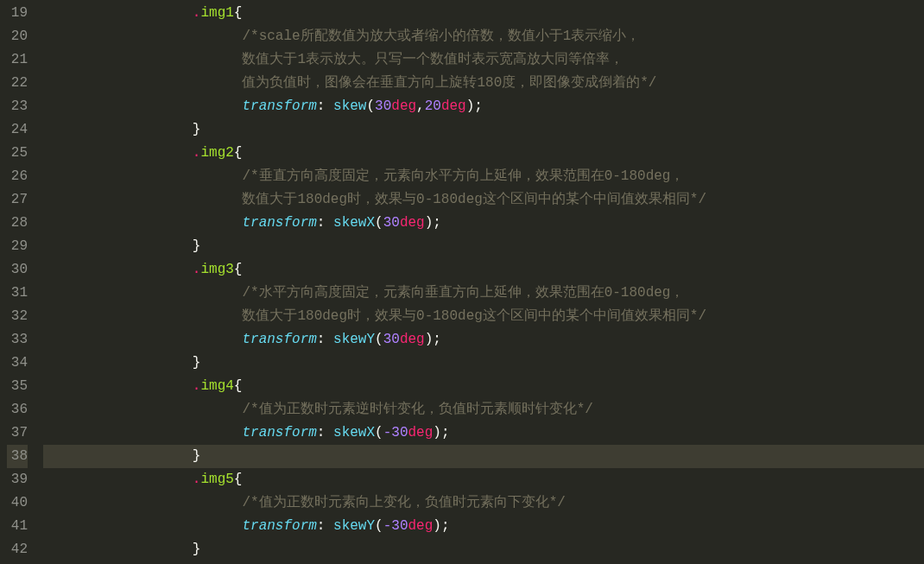 The width and height of the screenshot is (924, 564). I want to click on code-line: 数值大于1表示放大。只写一个数值时表示宽高放大同等倍率，, so click(484, 60).